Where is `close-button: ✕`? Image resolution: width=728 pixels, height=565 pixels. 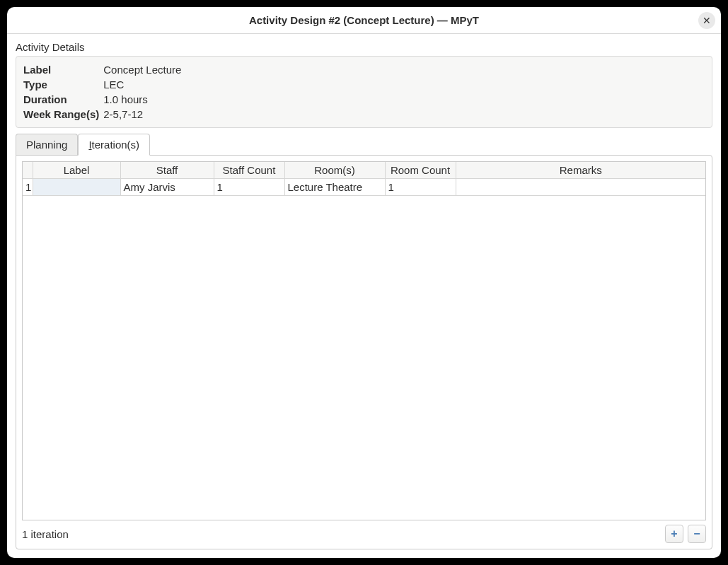 close-button: ✕ is located at coordinates (707, 21).